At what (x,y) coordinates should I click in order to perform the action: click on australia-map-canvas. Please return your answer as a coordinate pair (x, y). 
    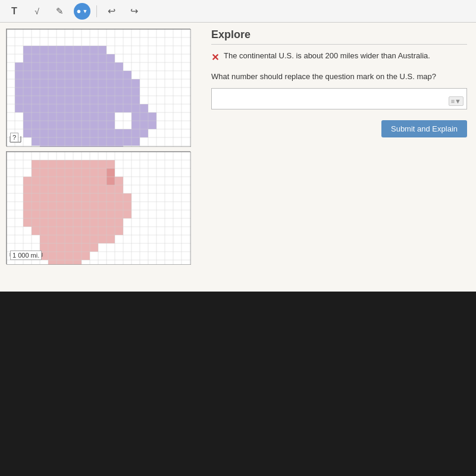
    Looking at the image, I should click on (99, 208).